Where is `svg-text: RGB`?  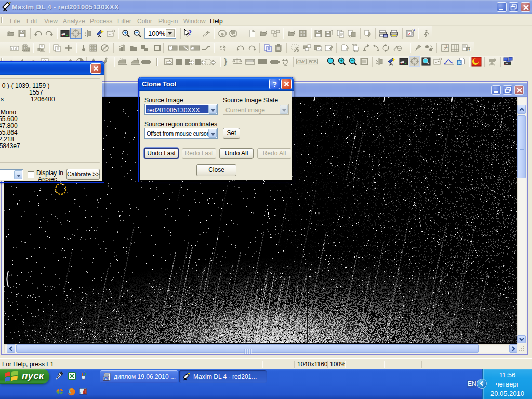 svg-text: RGB is located at coordinates (313, 62).